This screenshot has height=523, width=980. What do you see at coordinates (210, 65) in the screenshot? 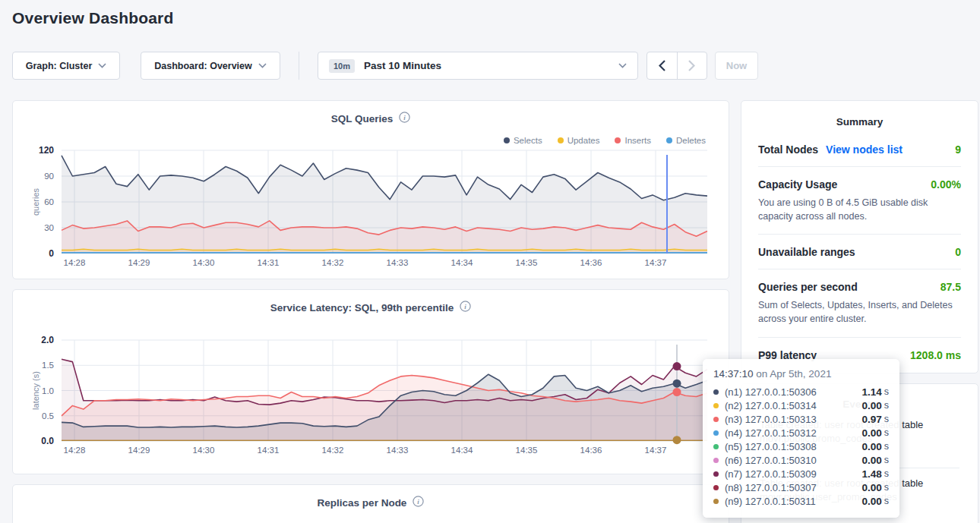
I see `dashboard-dropdown: Dashboard: Overview` at bounding box center [210, 65].